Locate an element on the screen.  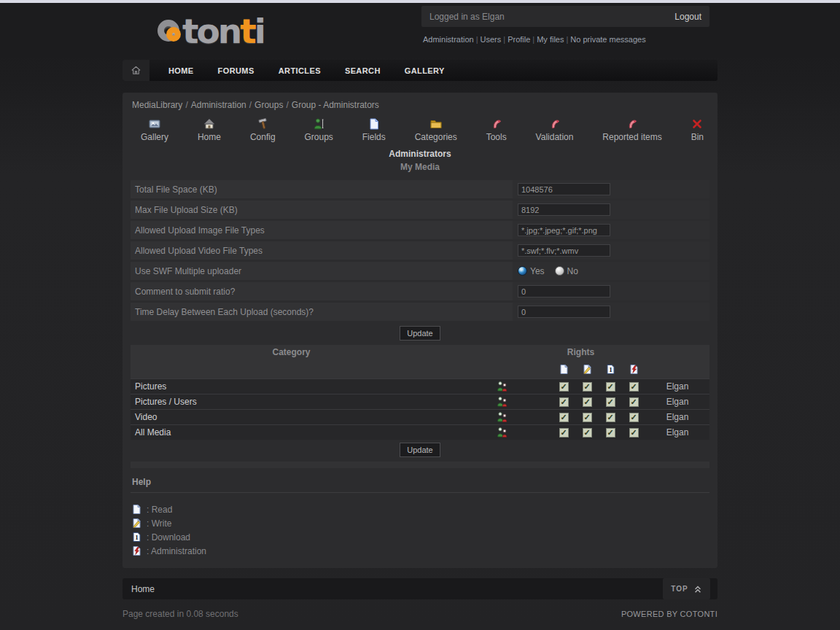
form-row-swf-uploader: Use SWF Multiple uploader Yes No is located at coordinates (420, 271).